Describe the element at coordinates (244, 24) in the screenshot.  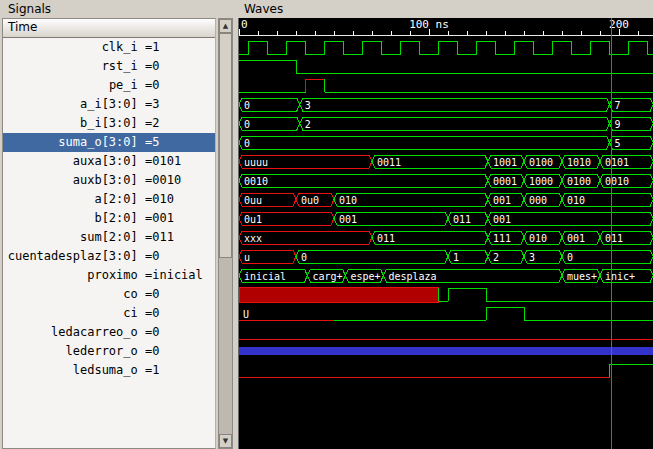
I see `timeline-label: 0` at that location.